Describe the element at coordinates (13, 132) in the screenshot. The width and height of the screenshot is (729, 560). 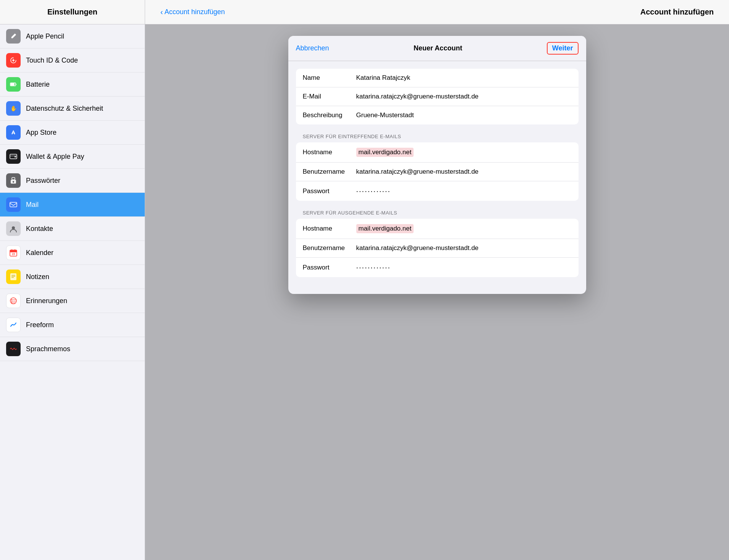
I see `app-store-icon: A` at that location.